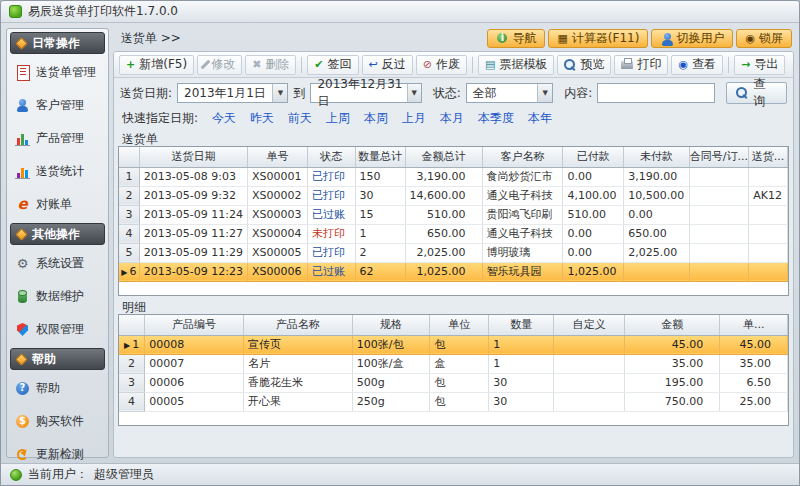  Describe the element at coordinates (380, 214) in the screenshot. I see `cell: 15` at that location.